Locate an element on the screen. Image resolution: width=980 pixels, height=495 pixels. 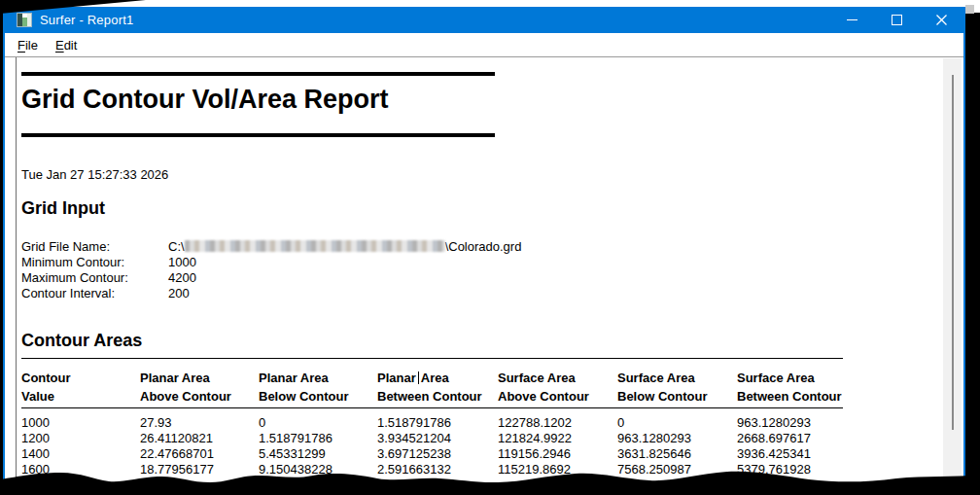
report-area-border is located at coordinates (16, 276).